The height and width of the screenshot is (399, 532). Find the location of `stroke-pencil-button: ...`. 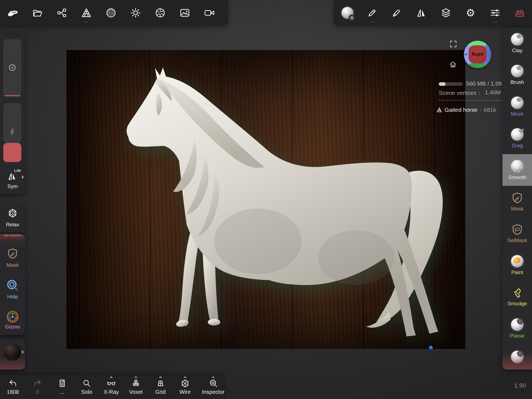

stroke-pencil-button: ... is located at coordinates (372, 13).